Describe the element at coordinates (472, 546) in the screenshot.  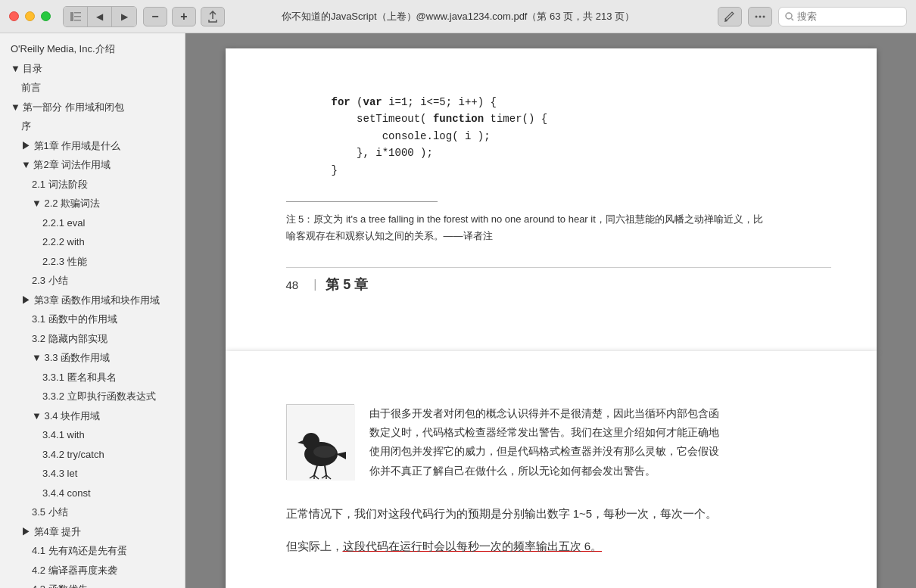
I see `underlined-text: 这段代码在运行时会以每秒一次的频率输出五次 6。` at that location.